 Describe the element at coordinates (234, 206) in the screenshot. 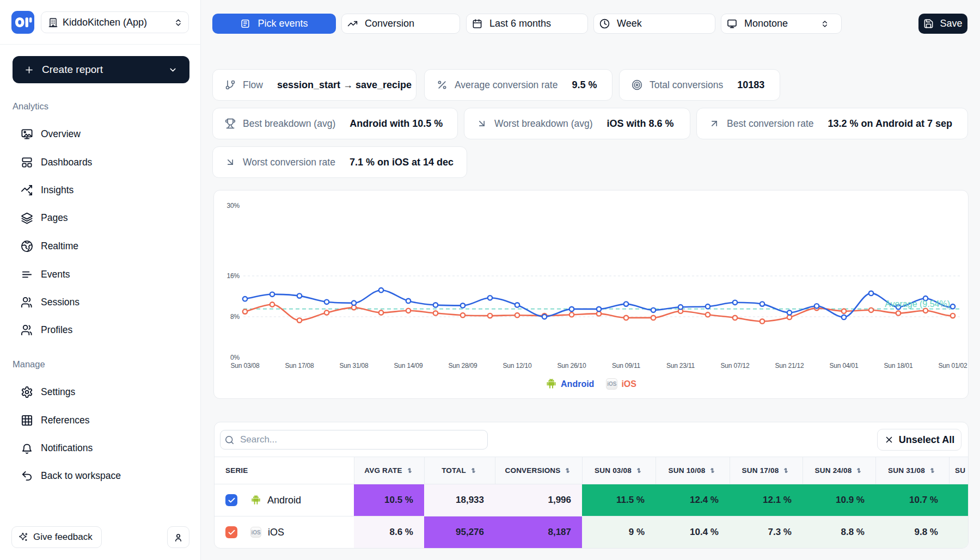

I see `svg-text: 30%` at that location.